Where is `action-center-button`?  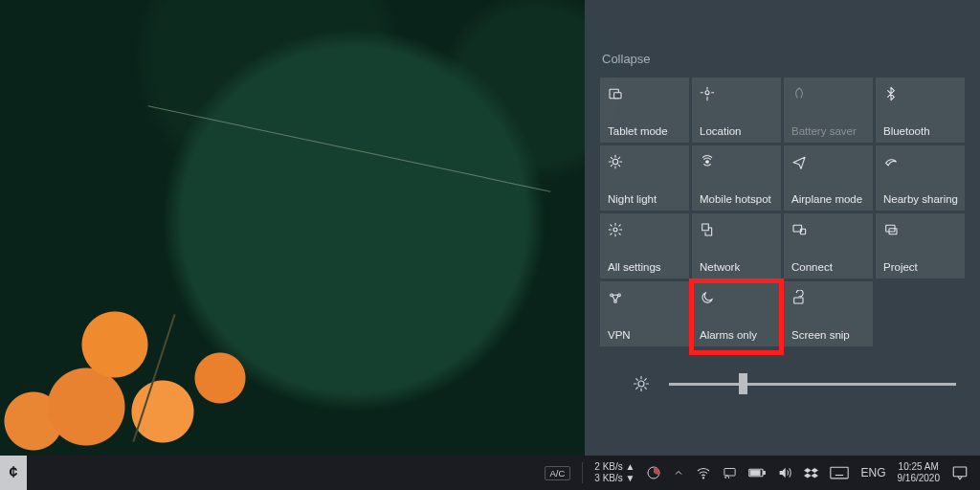
action-center-button is located at coordinates (960, 473).